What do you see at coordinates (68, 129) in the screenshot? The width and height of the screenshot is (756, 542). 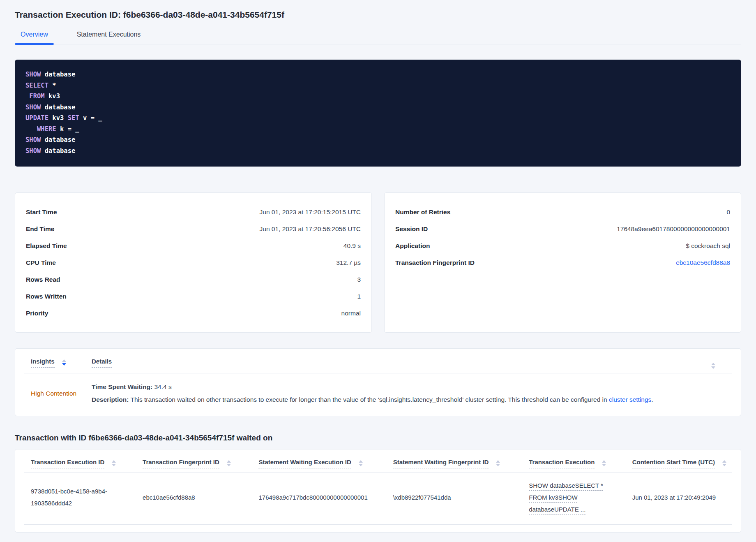 I see `sql-text: k = _` at bounding box center [68, 129].